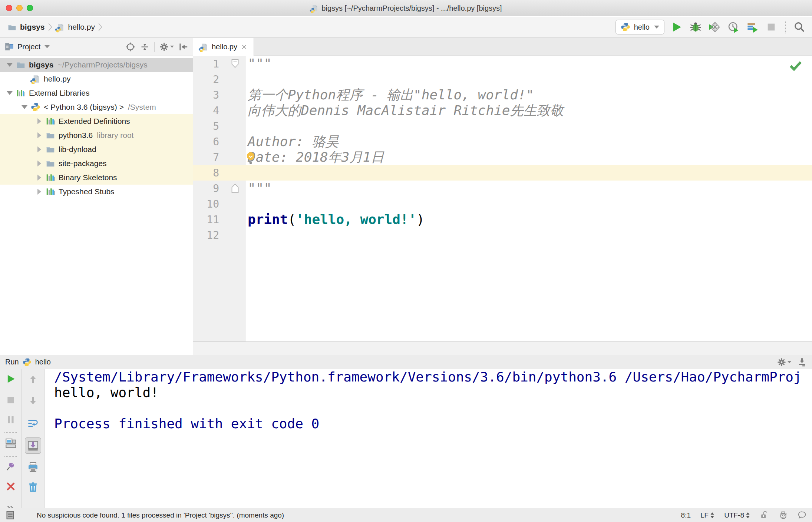 This screenshot has width=812, height=522. Describe the element at coordinates (183, 47) in the screenshot. I see `hide-panel-button` at that location.